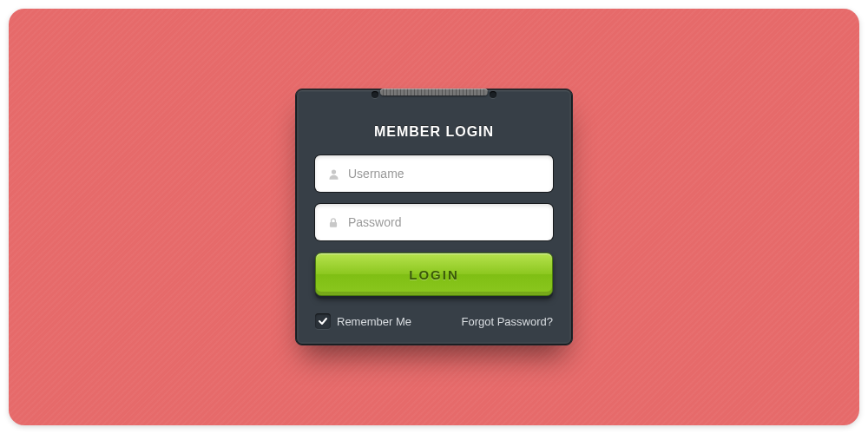 The height and width of the screenshot is (434, 868). I want to click on remember-me-label: Remember Me, so click(374, 321).